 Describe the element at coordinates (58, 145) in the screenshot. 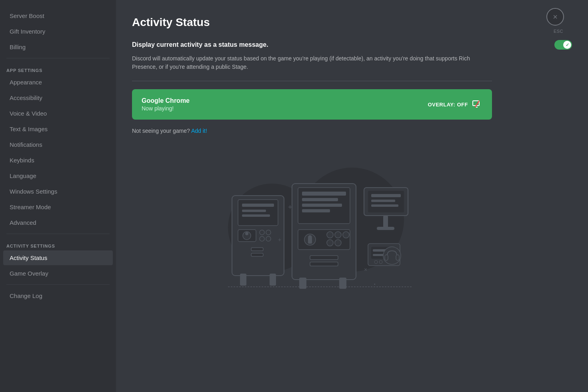

I see `sidebar-item-notifications: Notifications` at that location.